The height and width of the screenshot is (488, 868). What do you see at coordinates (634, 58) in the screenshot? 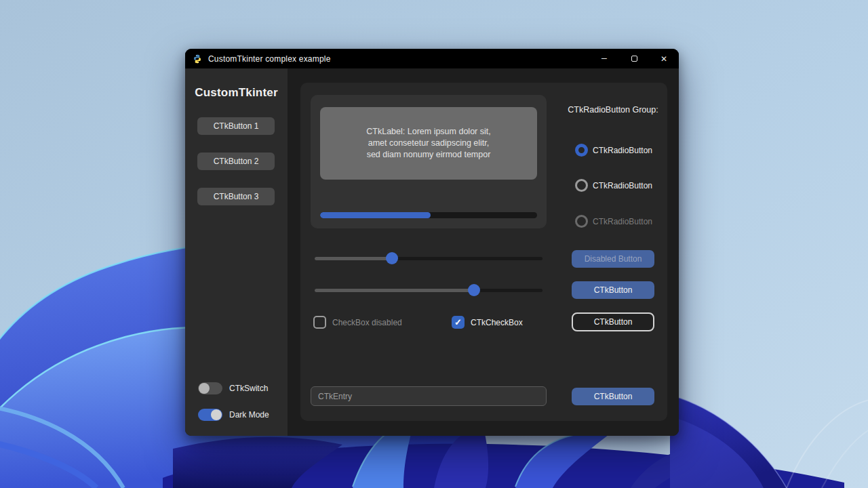
I see `maximize-button` at bounding box center [634, 58].